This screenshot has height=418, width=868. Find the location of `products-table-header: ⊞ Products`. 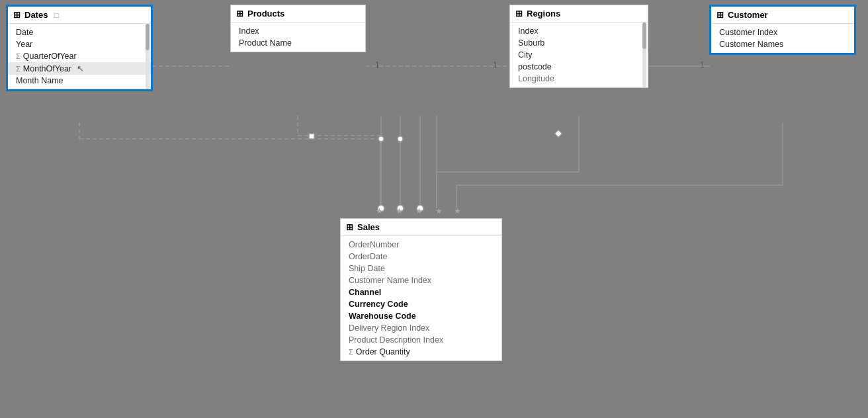

products-table-header: ⊞ Products is located at coordinates (298, 14).